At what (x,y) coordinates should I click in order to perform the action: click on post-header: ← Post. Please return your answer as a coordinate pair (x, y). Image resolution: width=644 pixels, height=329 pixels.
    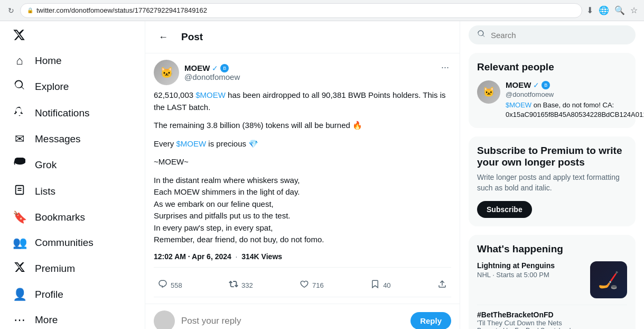
    Looking at the image, I should click on (302, 37).